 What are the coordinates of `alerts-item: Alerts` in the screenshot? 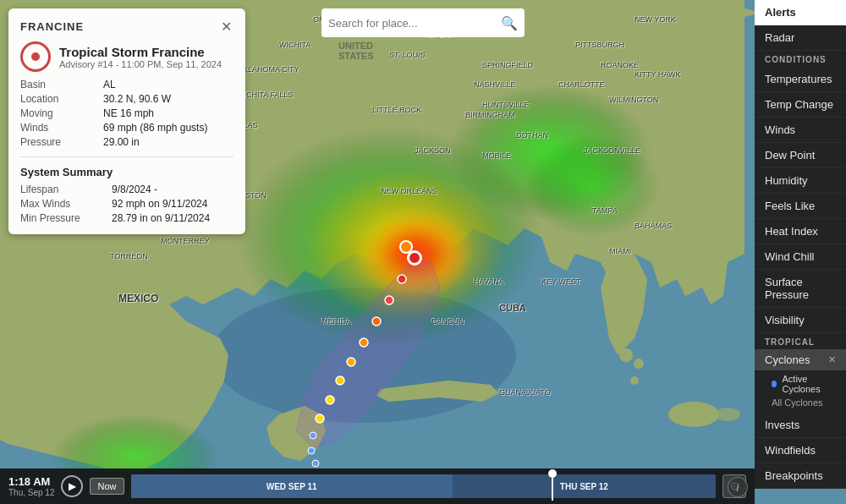 It's located at (800, 13).